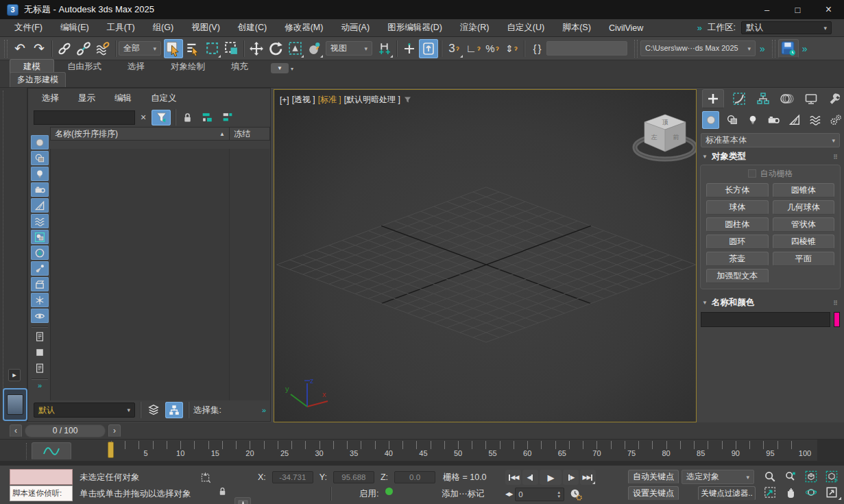 This screenshot has width=844, height=504. I want to click on frame-counter: 0 / 100, so click(65, 431).